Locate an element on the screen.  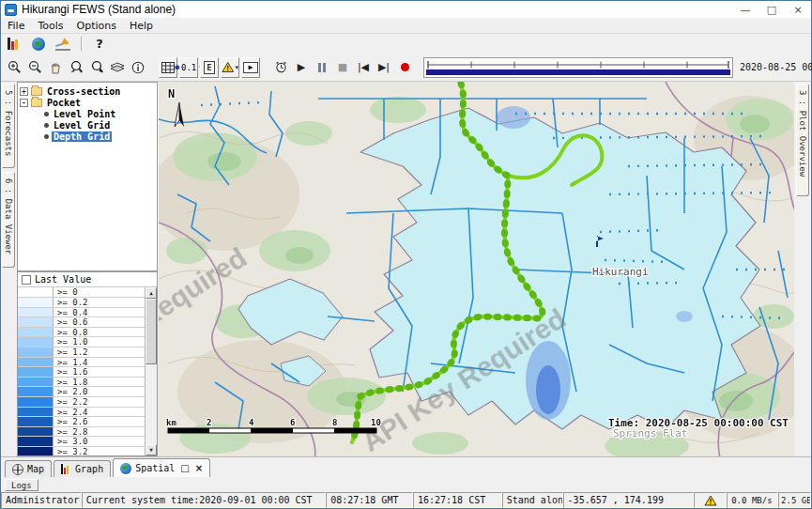
tab-graph-label: Graph is located at coordinates (89, 470).